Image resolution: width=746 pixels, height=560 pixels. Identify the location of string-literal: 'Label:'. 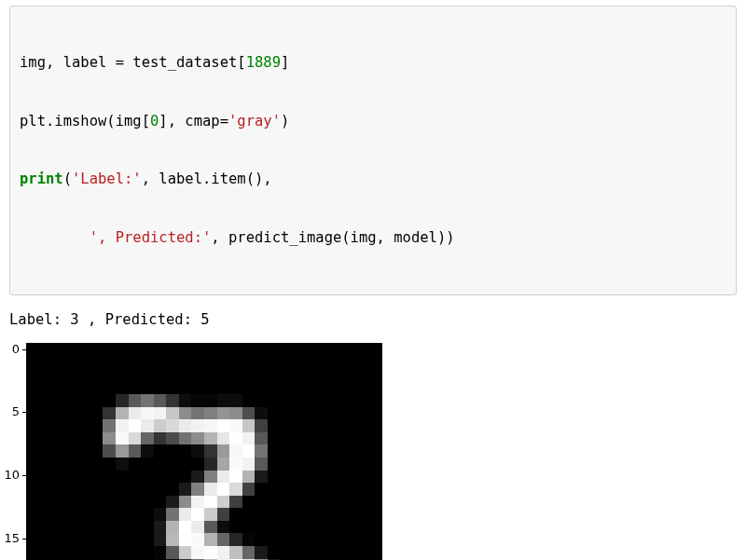
(106, 179).